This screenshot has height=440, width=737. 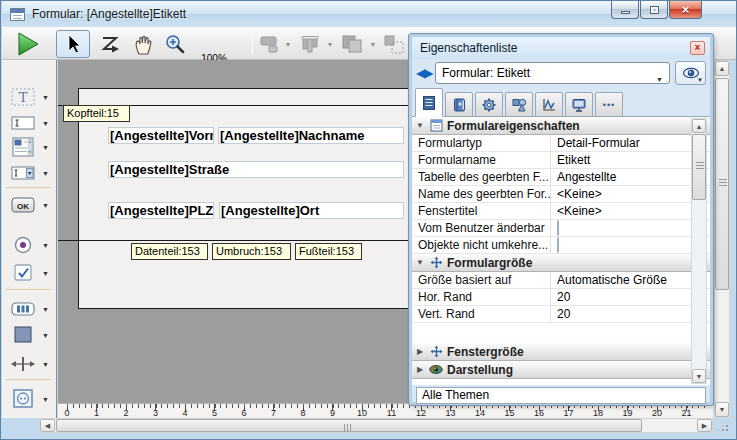 I want to click on property-row-geerbter-name: Name des geerbten For... <Keine>, so click(x=561, y=194).